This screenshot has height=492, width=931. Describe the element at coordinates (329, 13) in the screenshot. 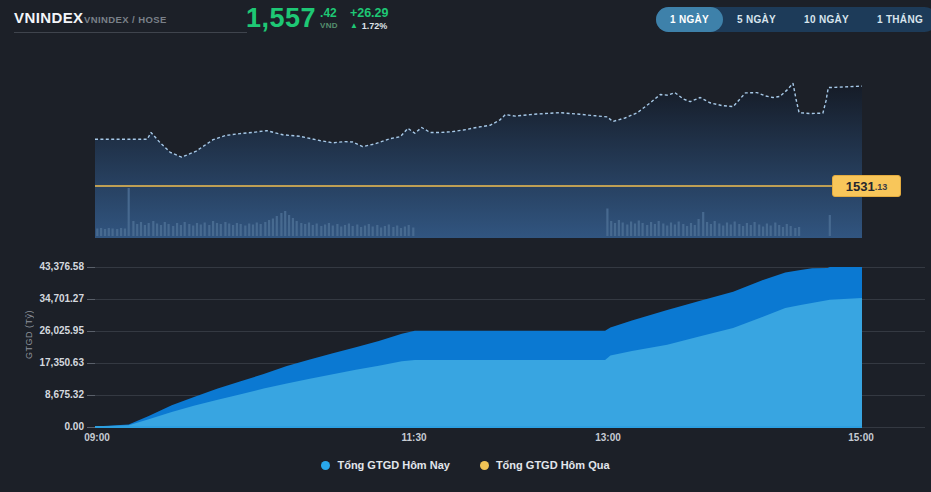

I see `last-price-fraction: .42` at that location.